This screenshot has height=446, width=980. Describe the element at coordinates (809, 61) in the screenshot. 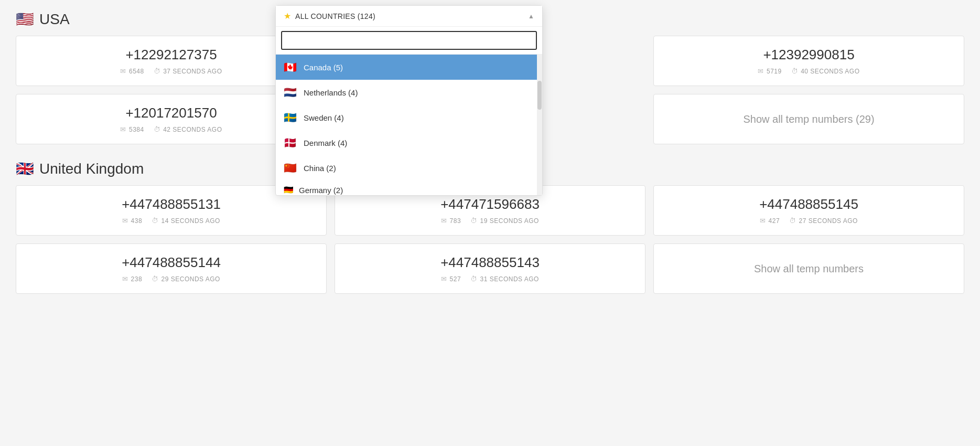

I see `phone-card-usa-right-1: +12392990815 ✉ 5719 ⏱ 40 SECONDS AGO` at that location.